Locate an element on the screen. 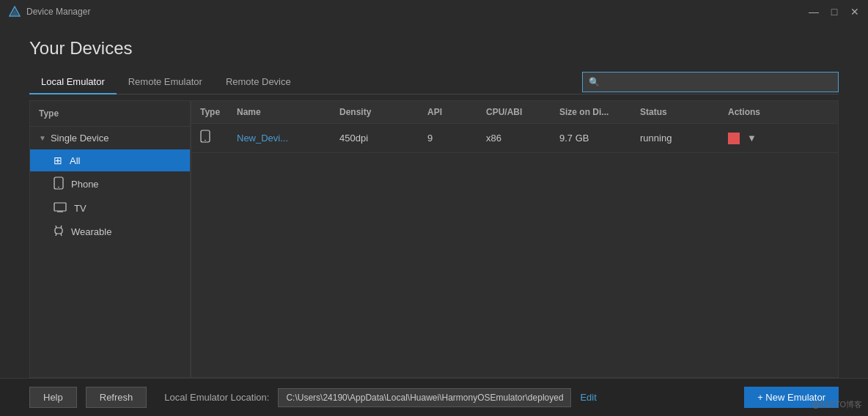 The width and height of the screenshot is (868, 416). watermark: @51CTO博客 is located at coordinates (837, 404).